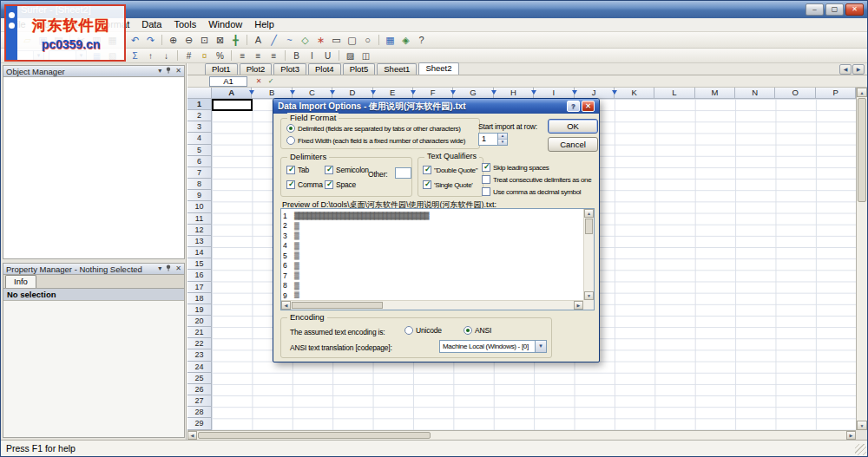 The height and width of the screenshot is (457, 868). Describe the element at coordinates (635, 94) in the screenshot. I see `column-header: K` at that location.